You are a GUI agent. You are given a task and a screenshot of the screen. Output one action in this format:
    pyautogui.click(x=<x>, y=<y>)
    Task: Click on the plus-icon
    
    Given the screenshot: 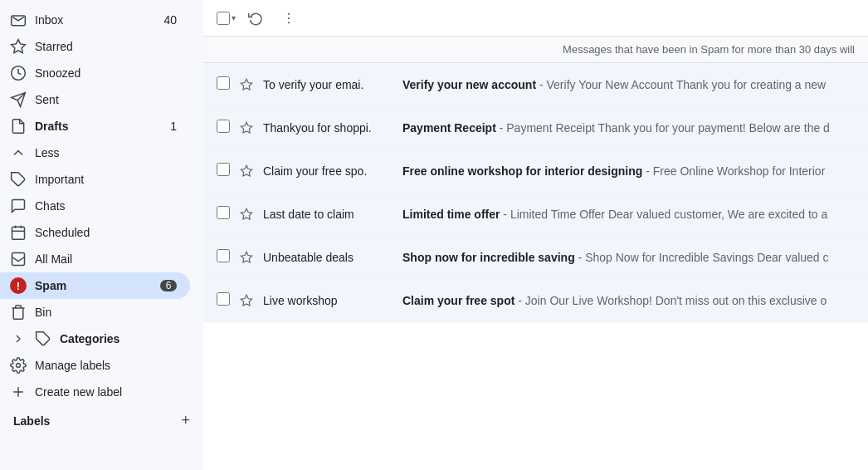 What is the action you would take?
    pyautogui.click(x=18, y=392)
    